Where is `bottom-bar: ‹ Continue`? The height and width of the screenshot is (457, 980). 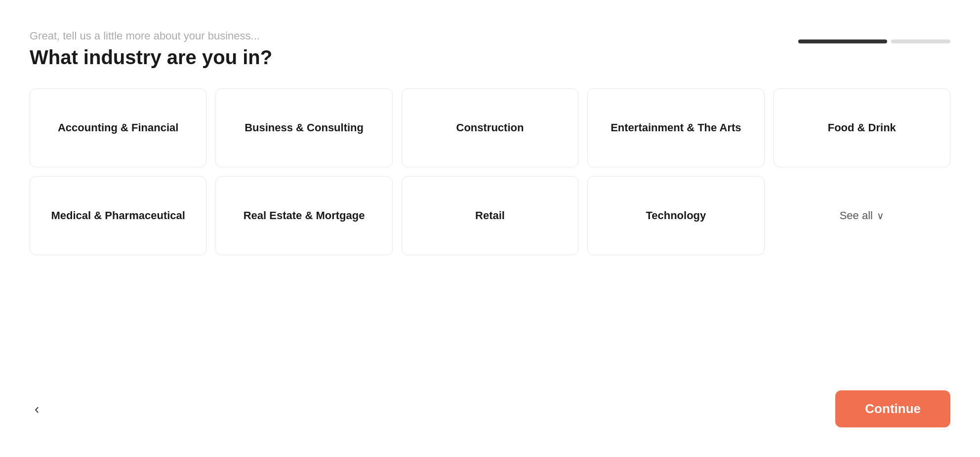 bottom-bar: ‹ Continue is located at coordinates (490, 409).